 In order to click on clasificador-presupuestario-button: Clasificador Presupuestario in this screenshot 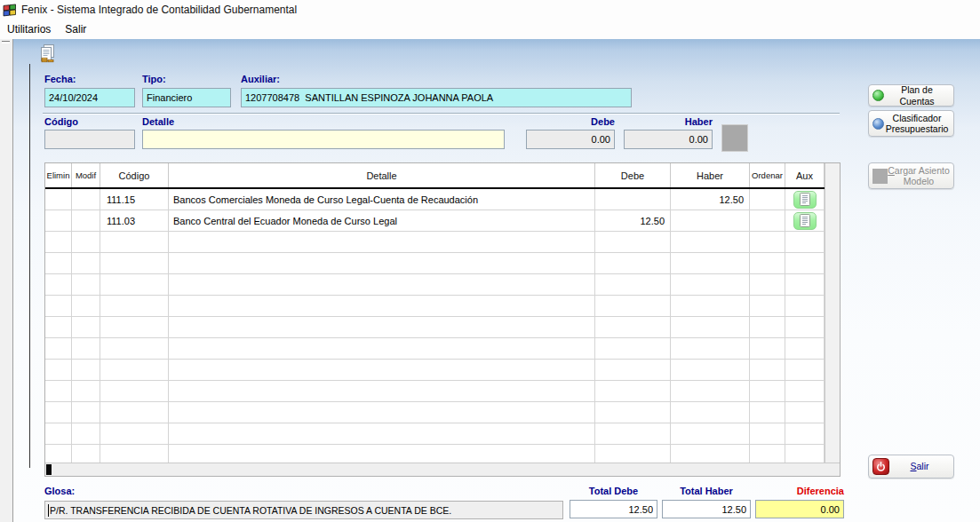, I will do `click(912, 123)`.